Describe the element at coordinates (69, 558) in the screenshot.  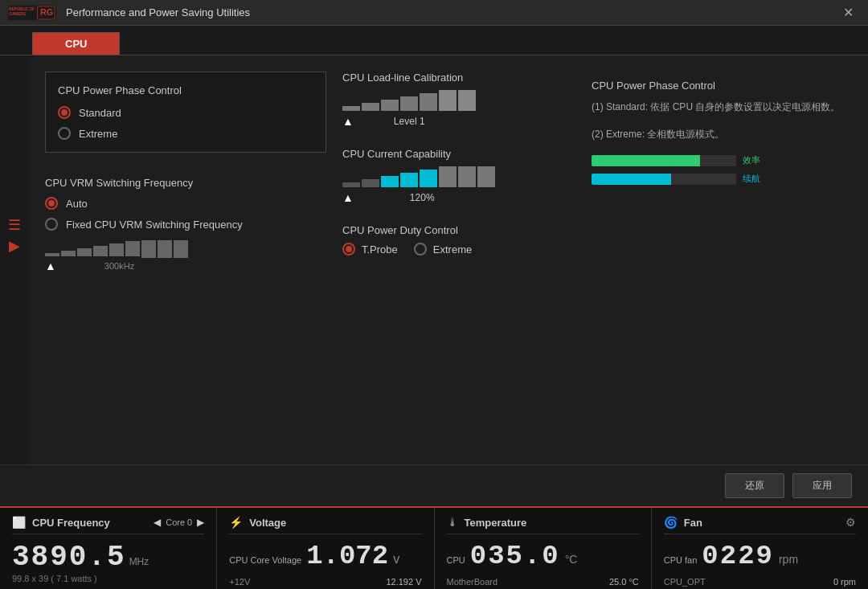
I see `cpu-freq-value: 3890.5` at that location.